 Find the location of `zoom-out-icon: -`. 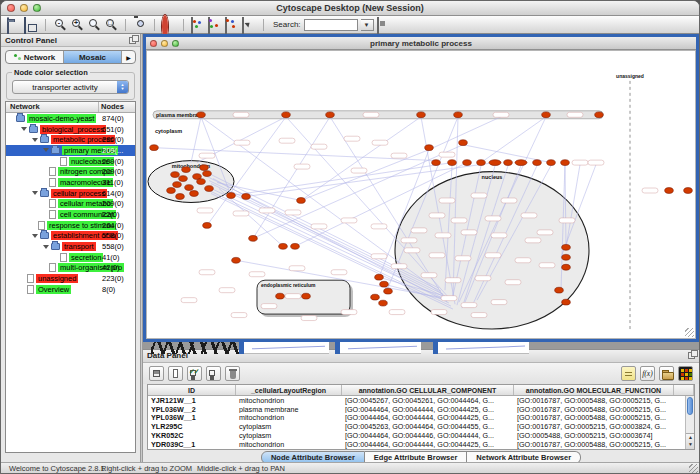

zoom-out-icon: - is located at coordinates (60, 24).